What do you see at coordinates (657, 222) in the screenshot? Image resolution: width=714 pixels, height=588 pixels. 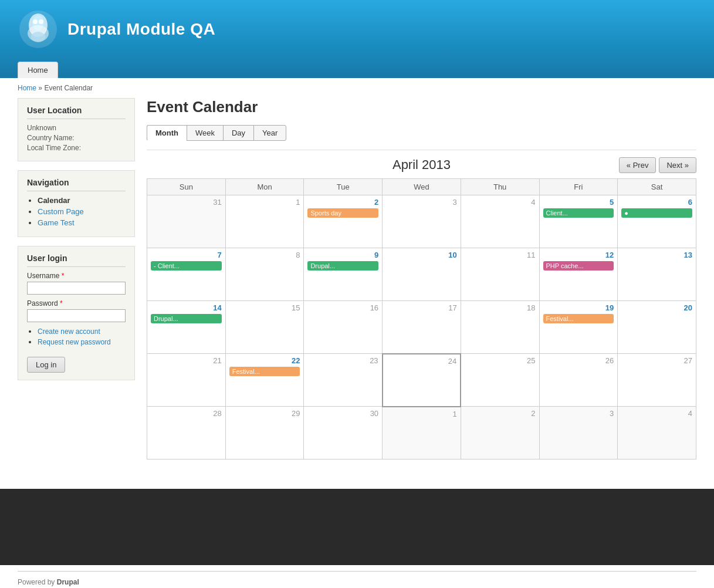 I see `table-row: 6●` at bounding box center [657, 222].